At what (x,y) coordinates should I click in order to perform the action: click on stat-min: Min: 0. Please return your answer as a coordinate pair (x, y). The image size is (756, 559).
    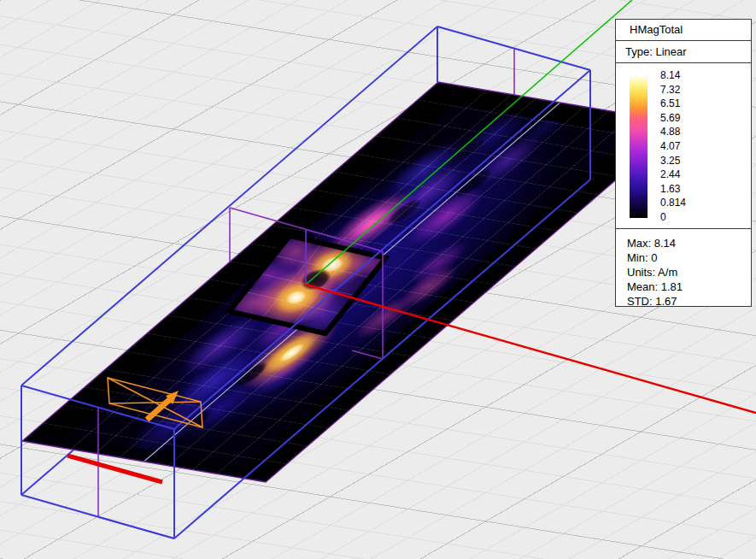
    Looking at the image, I should click on (689, 258).